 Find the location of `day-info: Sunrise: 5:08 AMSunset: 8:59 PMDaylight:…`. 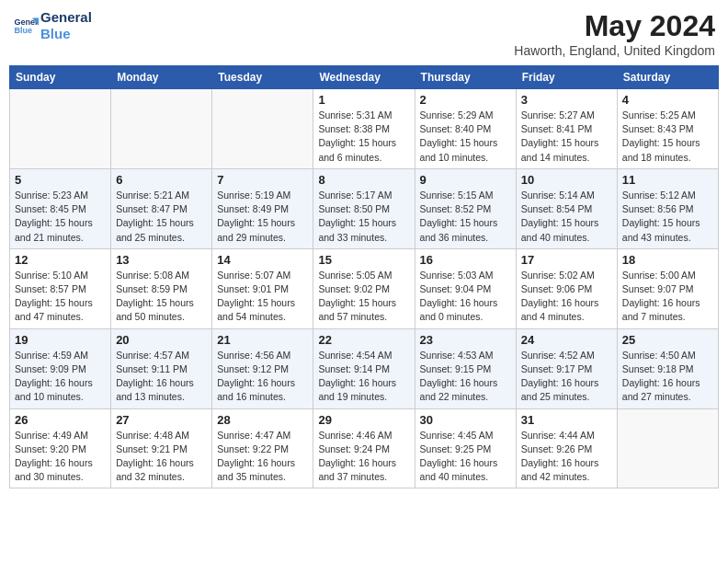

day-info: Sunrise: 5:08 AMSunset: 8:59 PMDaylight:… is located at coordinates (162, 296).